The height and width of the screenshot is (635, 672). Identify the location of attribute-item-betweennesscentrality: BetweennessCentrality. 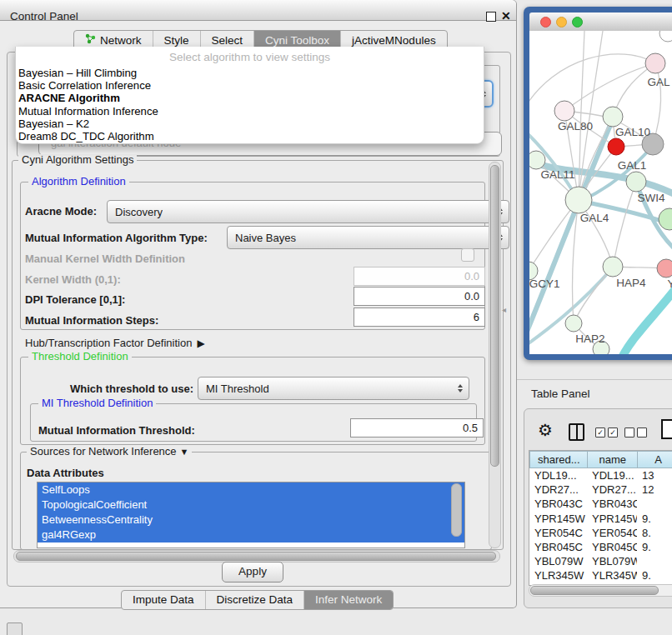
(251, 520).